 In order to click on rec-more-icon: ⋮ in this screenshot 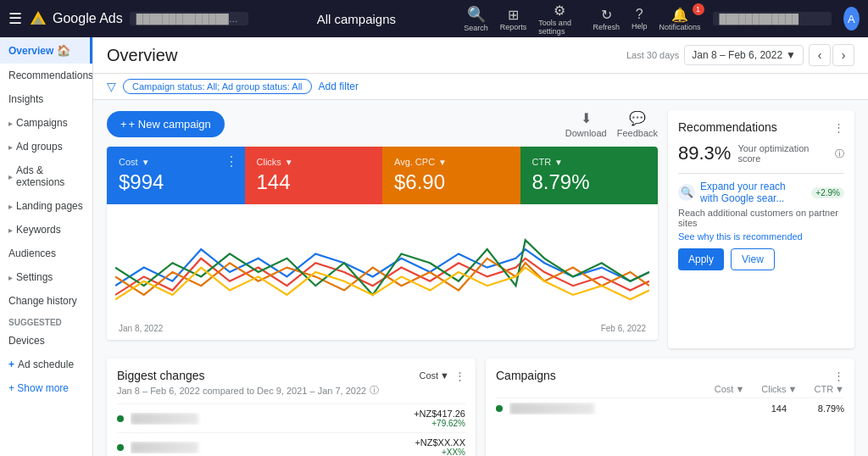, I will do `click(839, 127)`.